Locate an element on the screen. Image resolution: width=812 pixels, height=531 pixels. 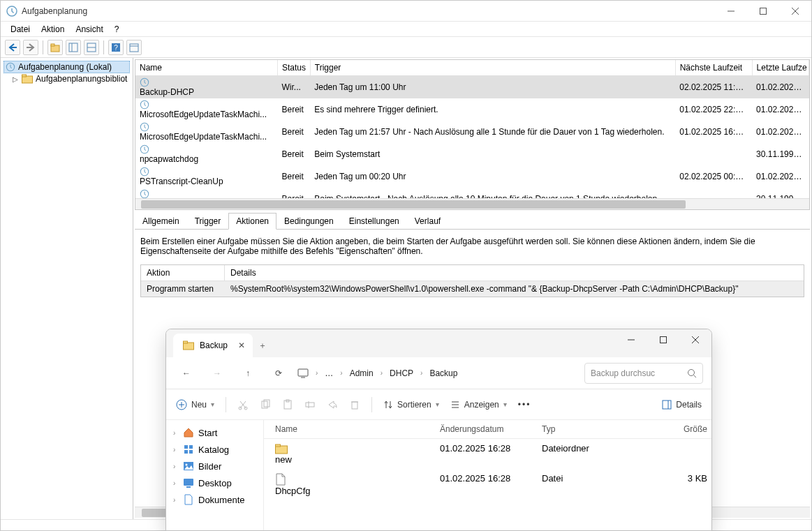
new-tab-button: ＋ is located at coordinates (263, 345).